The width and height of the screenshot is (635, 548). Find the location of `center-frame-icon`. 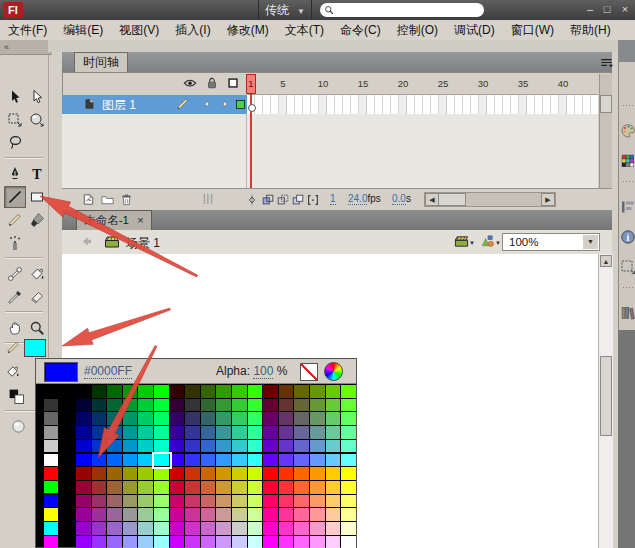

center-frame-icon is located at coordinates (252, 200).